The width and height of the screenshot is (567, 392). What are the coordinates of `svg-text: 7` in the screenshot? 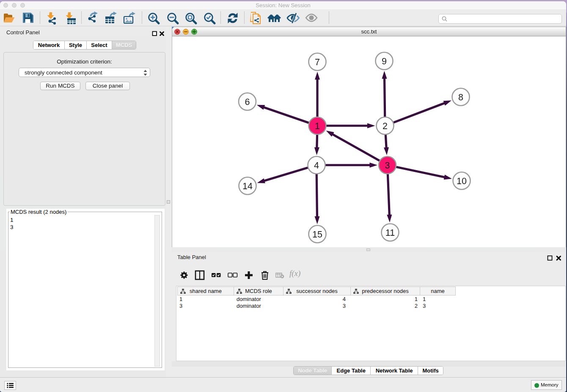 It's located at (317, 62).